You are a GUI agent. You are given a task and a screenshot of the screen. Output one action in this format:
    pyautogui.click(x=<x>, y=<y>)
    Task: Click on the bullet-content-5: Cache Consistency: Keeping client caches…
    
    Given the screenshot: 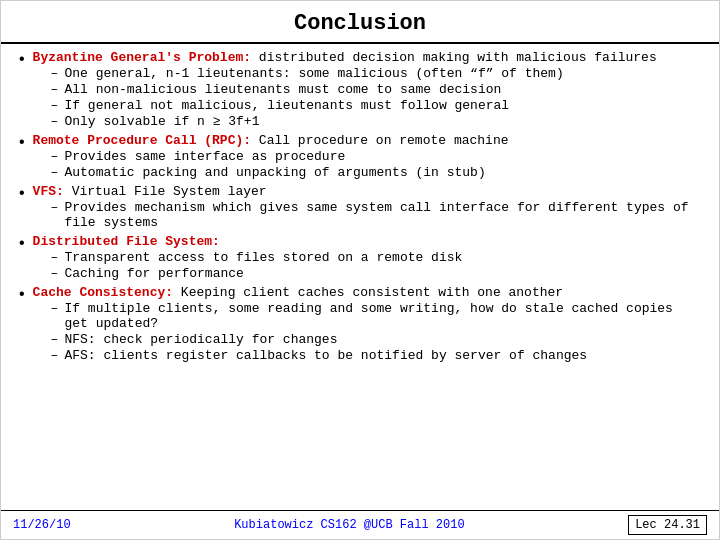 What is the action you would take?
    pyautogui.click(x=368, y=324)
    